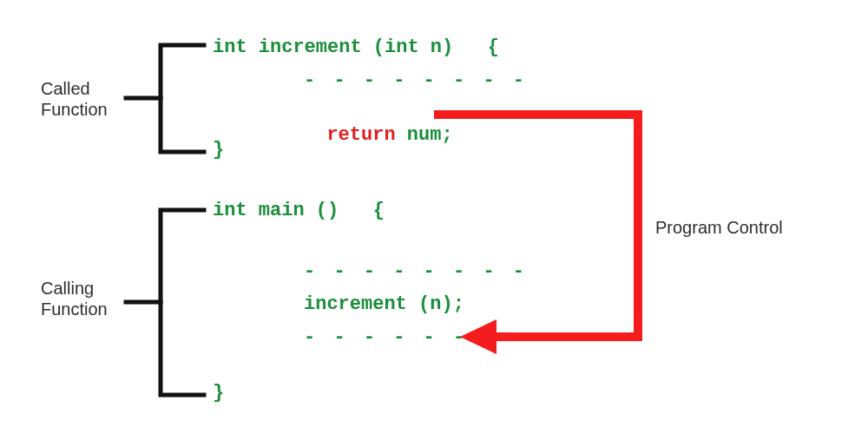 Image resolution: width=868 pixels, height=434 pixels. I want to click on calling-fn-body-dashes-1: - - - - - - - -, so click(416, 271).